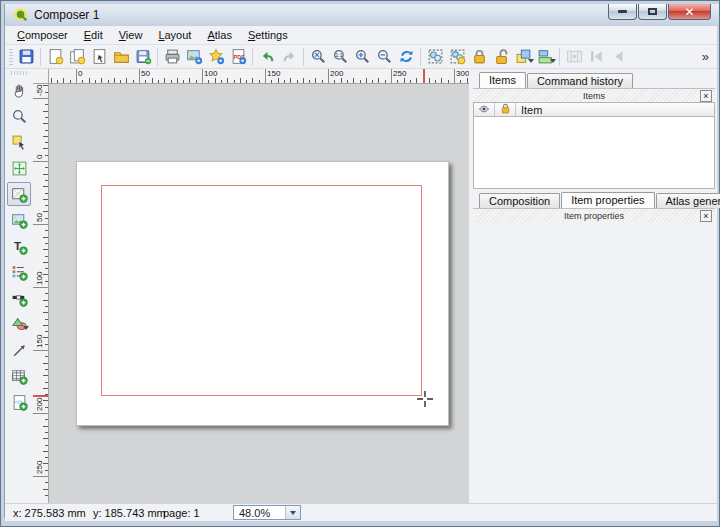 Image resolution: width=720 pixels, height=527 pixels. I want to click on add-new-label-button: T, so click(19, 246).